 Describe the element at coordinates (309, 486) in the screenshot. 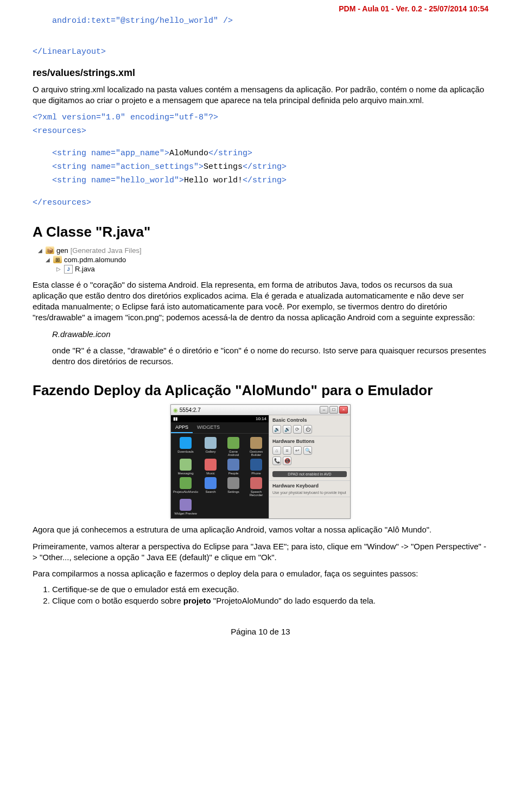

I see `hardware-keyboard-label: Hardware Keyboard` at that location.